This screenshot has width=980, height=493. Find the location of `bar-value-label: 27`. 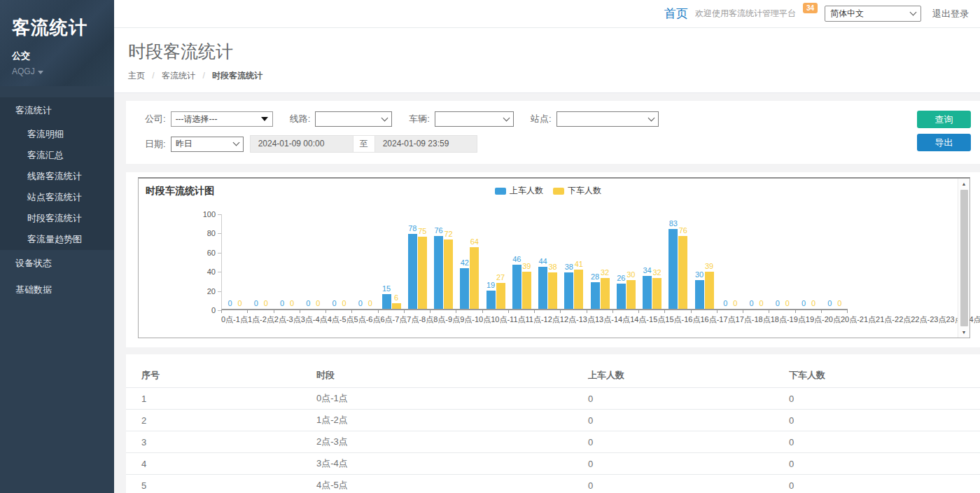

bar-value-label: 27 is located at coordinates (500, 277).